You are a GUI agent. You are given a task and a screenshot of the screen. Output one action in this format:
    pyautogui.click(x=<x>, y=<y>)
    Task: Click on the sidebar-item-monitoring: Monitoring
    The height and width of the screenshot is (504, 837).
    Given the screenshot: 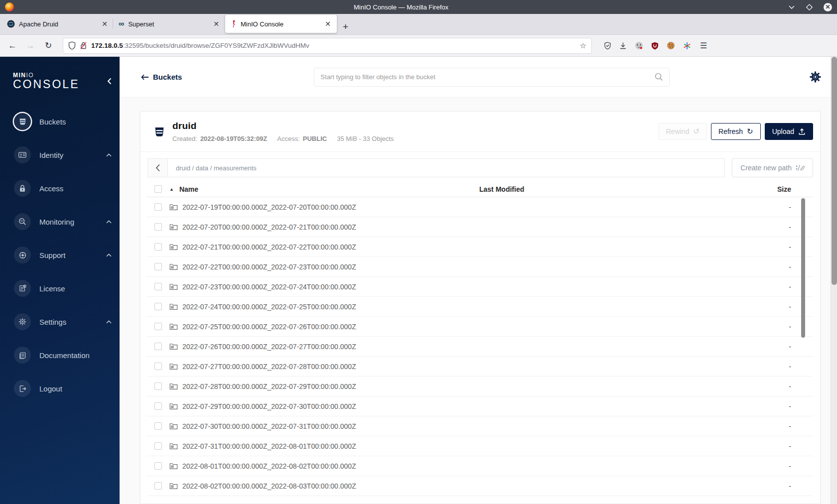 What is the action you would take?
    pyautogui.click(x=63, y=222)
    